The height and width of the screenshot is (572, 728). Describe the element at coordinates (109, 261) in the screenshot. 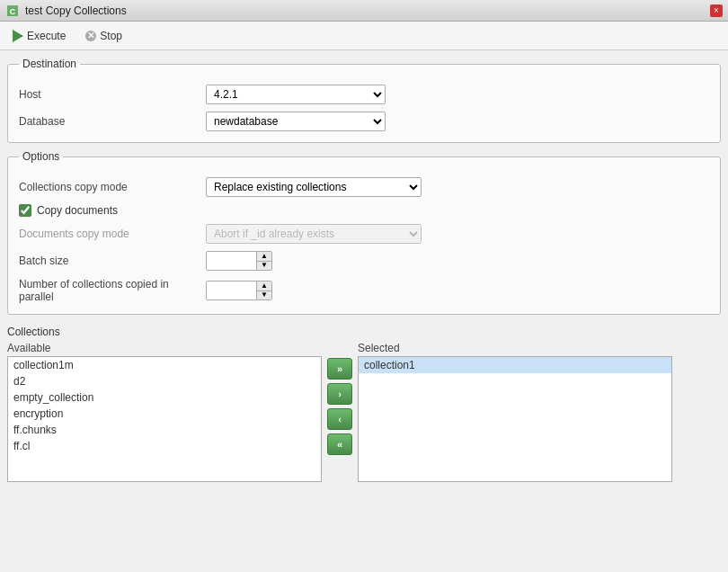

I see `batch-size-label: Batch size` at that location.